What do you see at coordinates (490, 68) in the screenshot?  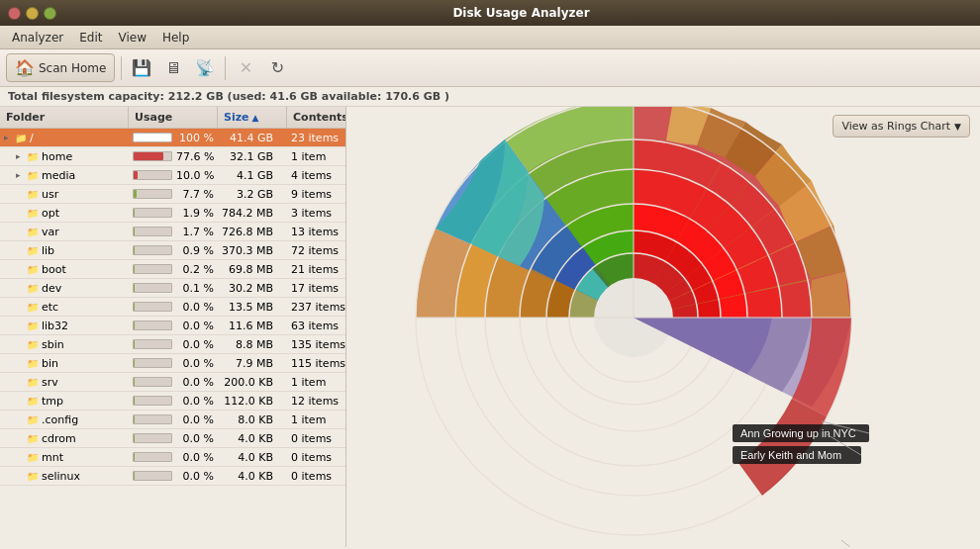 I see `toolbar: 🏠 Scan Home 💾 🖥 📡 ✕ ↻` at bounding box center [490, 68].